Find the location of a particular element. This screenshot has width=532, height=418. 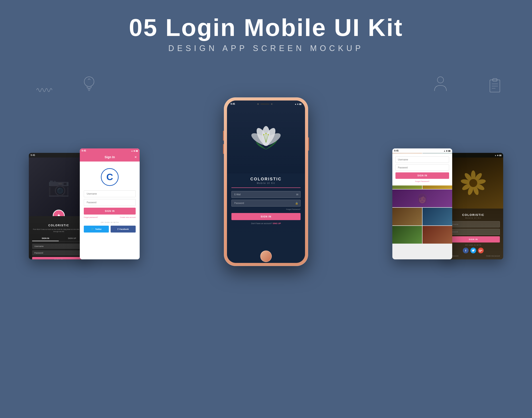

screen3-login-panel: COLORISTIC Mobile UI Kit E-Mail ✉ Passwo… is located at coordinates (266, 218).